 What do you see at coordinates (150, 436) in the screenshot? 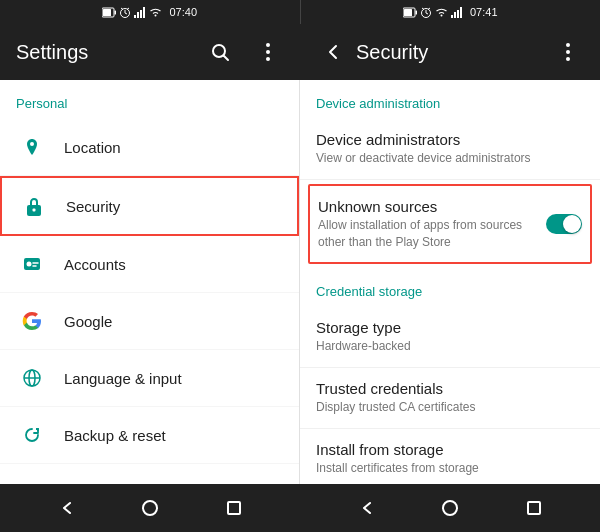
I see `settings-item-backup: Backup & reset` at bounding box center [150, 436].